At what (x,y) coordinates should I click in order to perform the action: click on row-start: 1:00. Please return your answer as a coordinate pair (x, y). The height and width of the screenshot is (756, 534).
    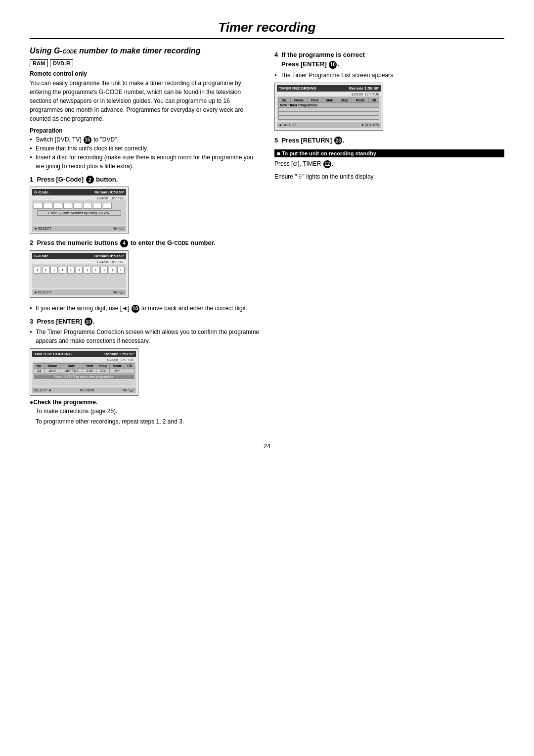
    Looking at the image, I should click on (89, 371).